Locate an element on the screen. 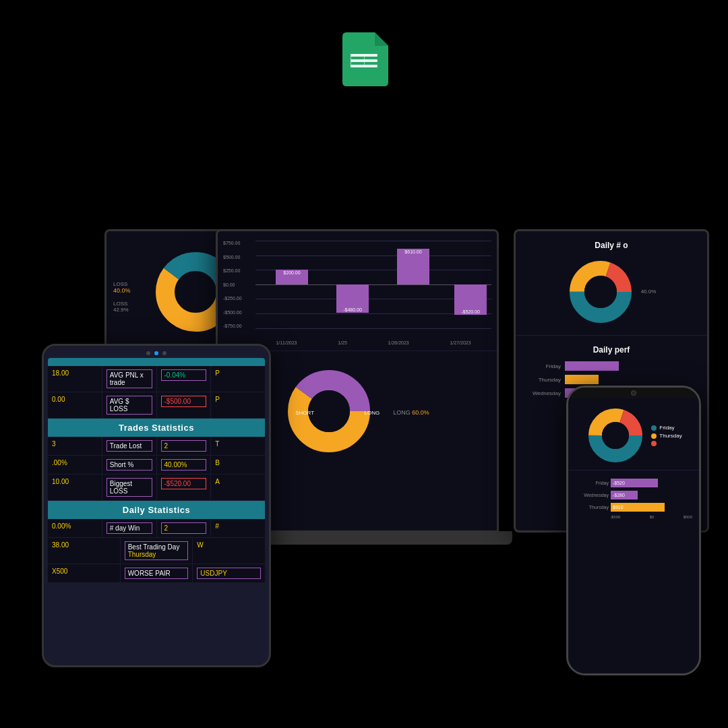  cell-p1: P is located at coordinates (238, 379).